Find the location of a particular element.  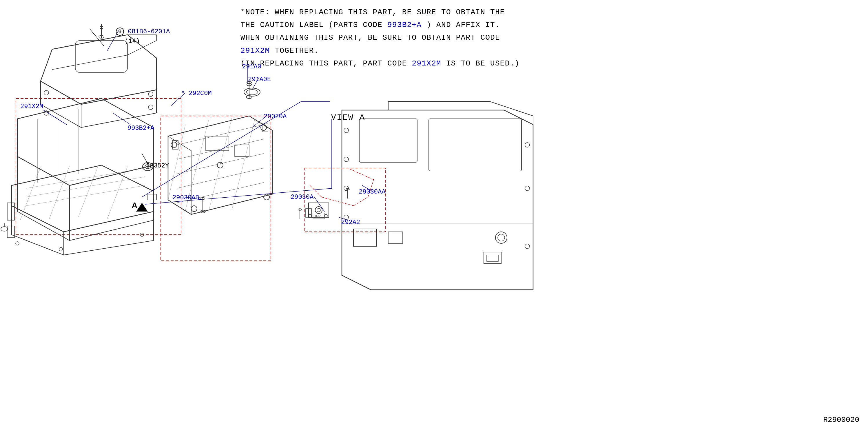

label-29020A: 29020A is located at coordinates (275, 117).